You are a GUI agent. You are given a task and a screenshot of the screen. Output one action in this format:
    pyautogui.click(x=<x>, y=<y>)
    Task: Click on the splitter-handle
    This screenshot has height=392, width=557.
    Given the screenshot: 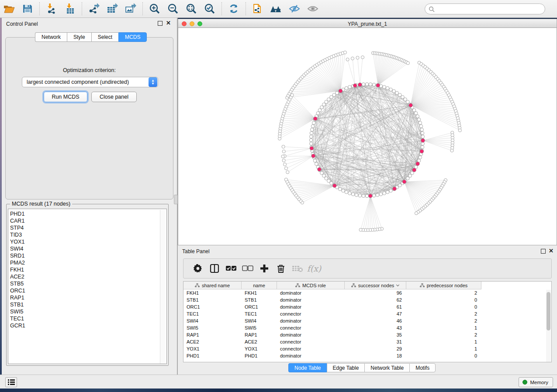 What is the action you would take?
    pyautogui.click(x=176, y=199)
    